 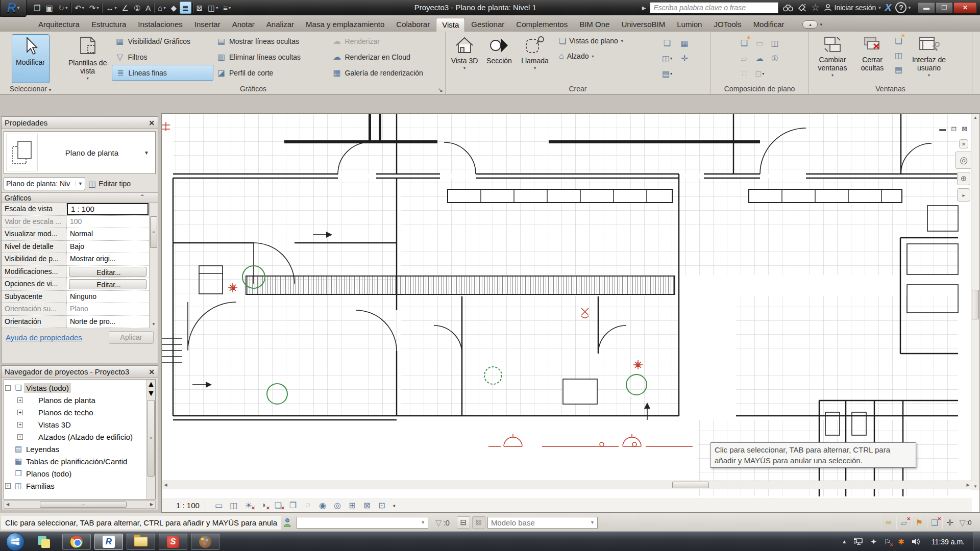 What do you see at coordinates (125, 8) in the screenshot?
I see `aligned-dimension-icon: ∠▾` at bounding box center [125, 8].